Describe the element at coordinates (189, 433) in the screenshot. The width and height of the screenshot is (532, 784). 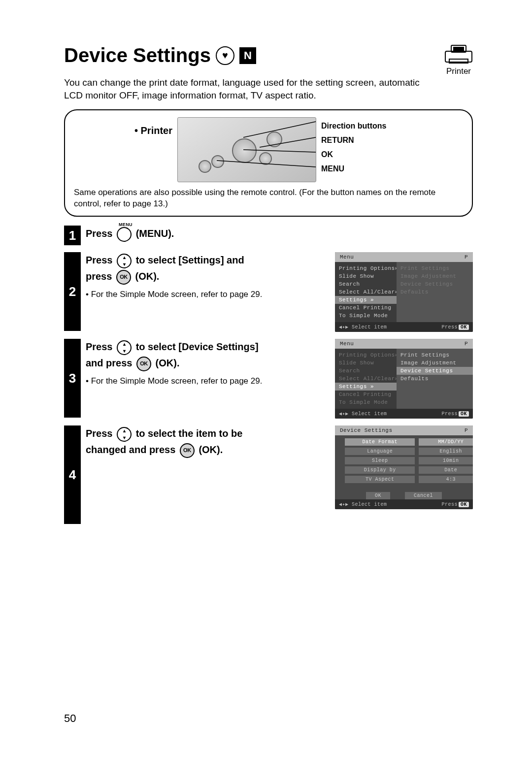
I see `text: to select the item to be` at that location.